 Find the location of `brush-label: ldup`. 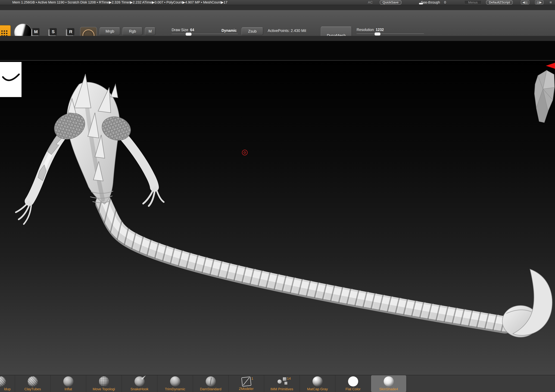

brush-label: ldup is located at coordinates (7, 389).